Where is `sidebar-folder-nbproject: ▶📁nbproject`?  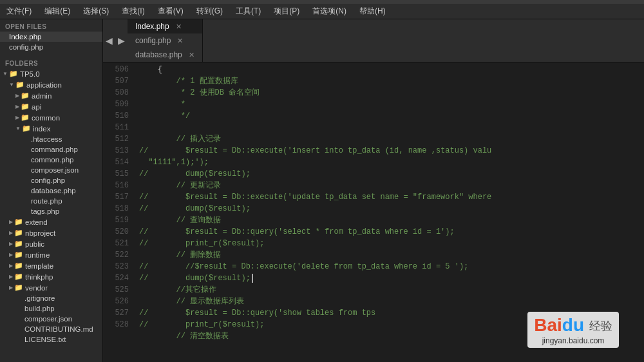
sidebar-folder-nbproject: ▶📁nbproject is located at coordinates (52, 233).